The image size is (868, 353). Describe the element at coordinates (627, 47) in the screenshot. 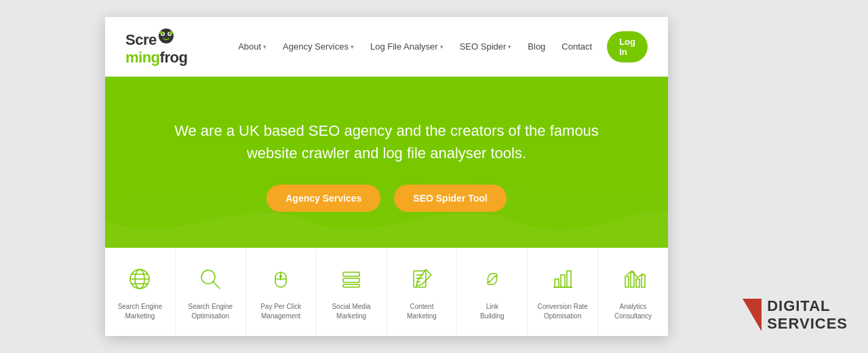

I see `login-button: Log In` at that location.